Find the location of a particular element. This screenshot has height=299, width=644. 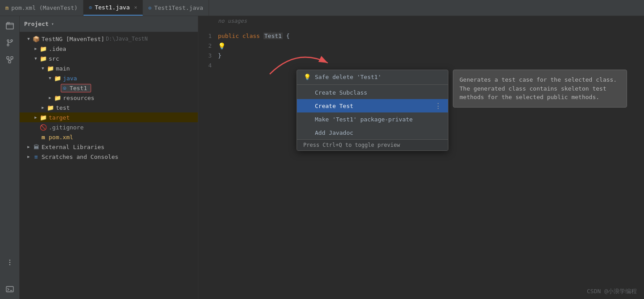

icon-test: 📁 is located at coordinates (50, 108).